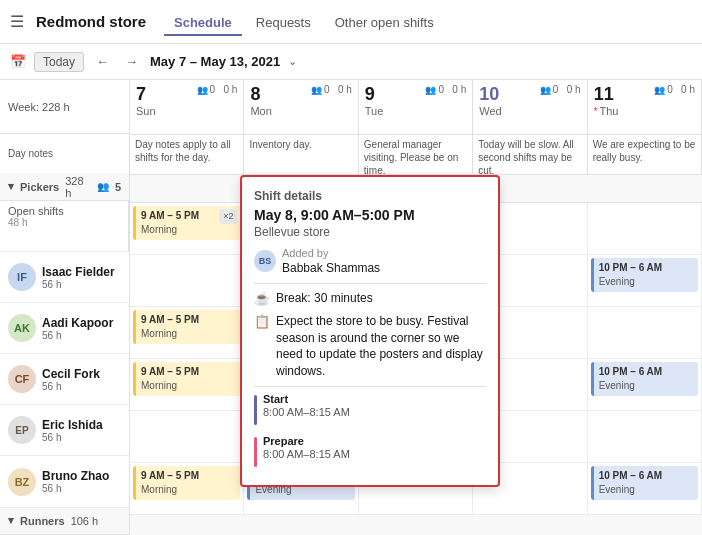  I want to click on avatar-eric: EP, so click(22, 430).